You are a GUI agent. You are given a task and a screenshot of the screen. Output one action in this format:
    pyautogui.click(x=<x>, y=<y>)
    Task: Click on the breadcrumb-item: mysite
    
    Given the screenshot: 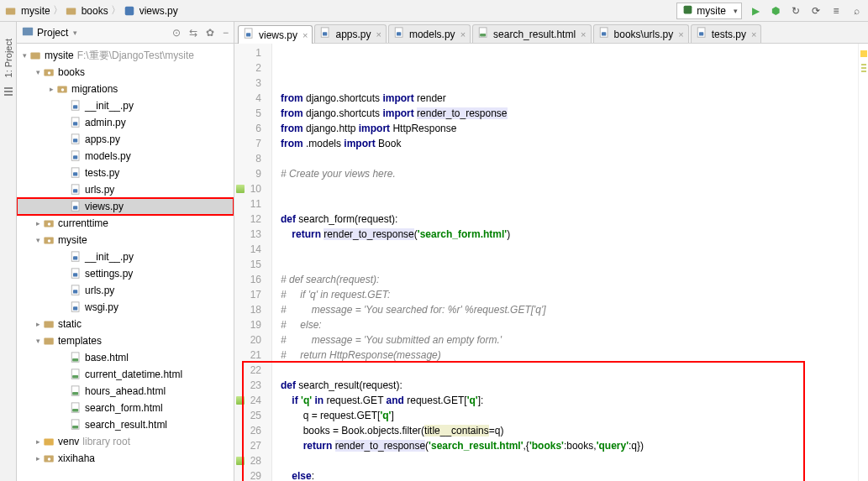 What is the action you would take?
    pyautogui.click(x=35, y=11)
    